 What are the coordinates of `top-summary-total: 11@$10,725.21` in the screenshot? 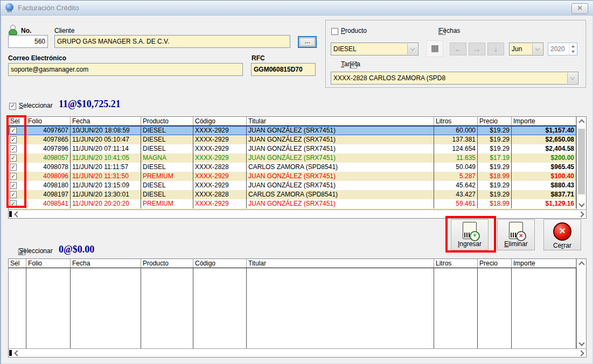 It's located at (89, 104).